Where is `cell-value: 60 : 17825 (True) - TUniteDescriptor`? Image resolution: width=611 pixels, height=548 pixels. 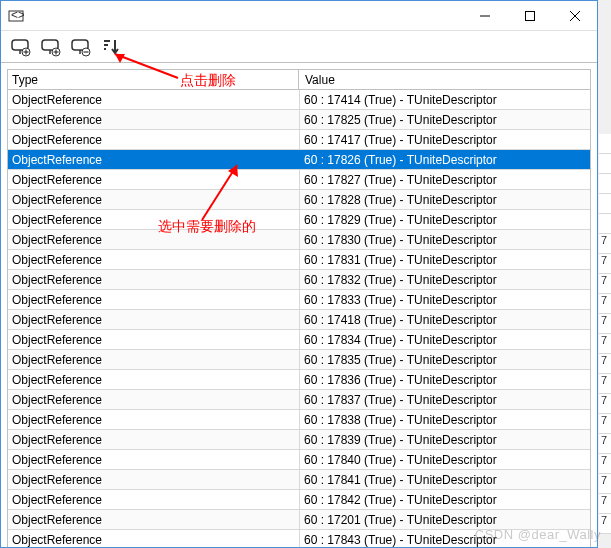 cell-value: 60 : 17825 (True) - TUniteDescriptor is located at coordinates (445, 120).